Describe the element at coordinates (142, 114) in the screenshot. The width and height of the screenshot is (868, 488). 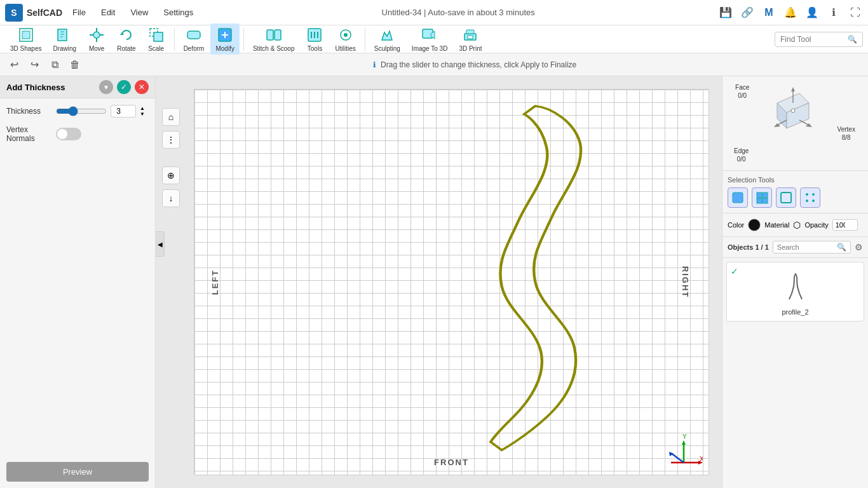
I see `thickness-decrement: ▼` at that location.